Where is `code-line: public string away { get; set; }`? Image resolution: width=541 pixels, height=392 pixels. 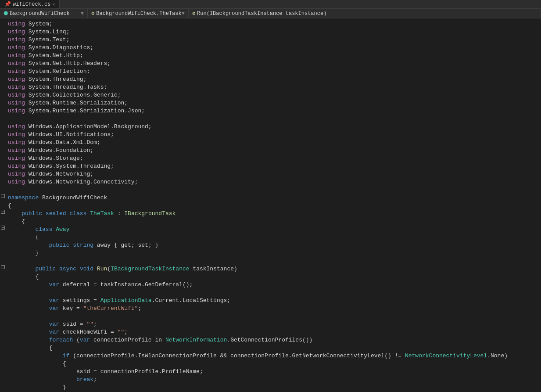 code-line: public string away { get; set; } is located at coordinates (270, 245).